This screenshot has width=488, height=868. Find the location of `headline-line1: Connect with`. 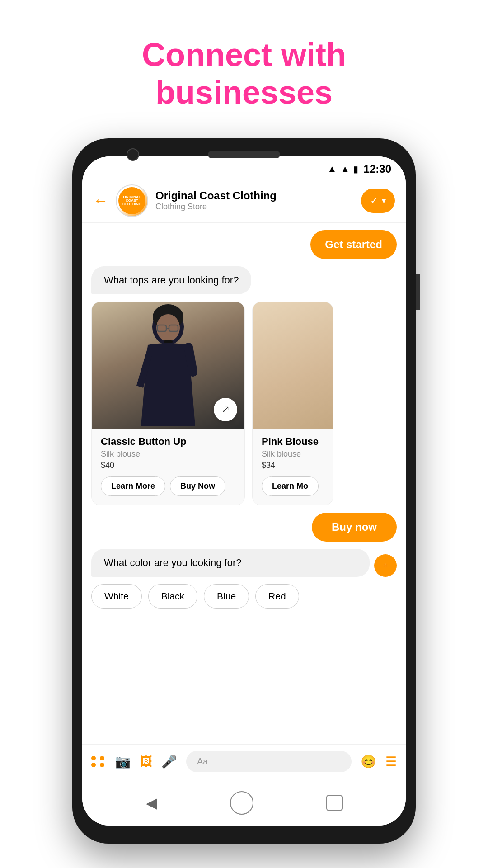

headline-line1: Connect with is located at coordinates (244, 55).